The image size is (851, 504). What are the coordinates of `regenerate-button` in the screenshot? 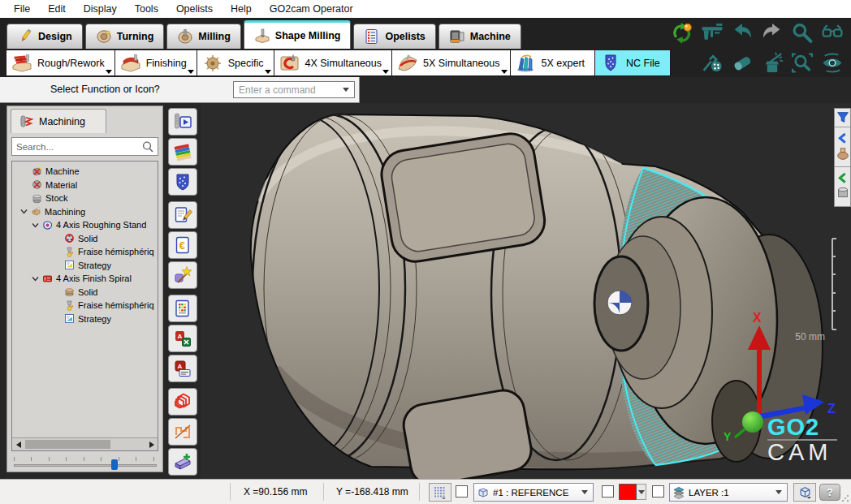 It's located at (682, 32).